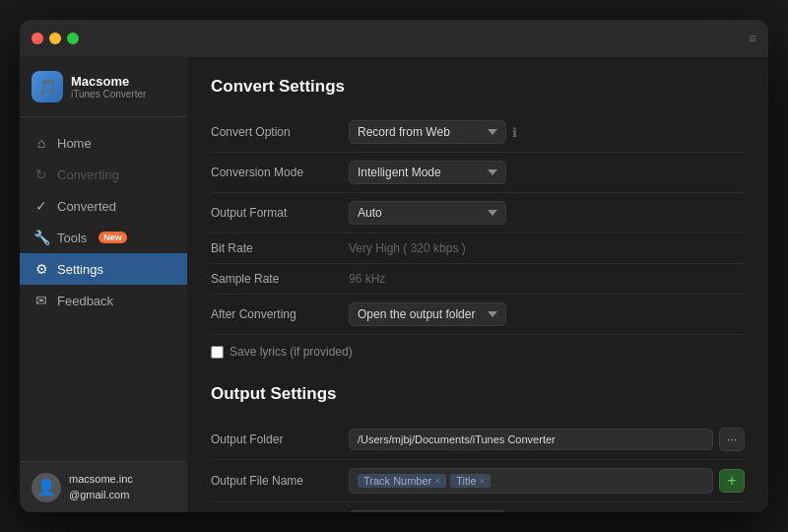 The width and height of the screenshot is (788, 532). I want to click on menu-icon: ≡, so click(753, 38).